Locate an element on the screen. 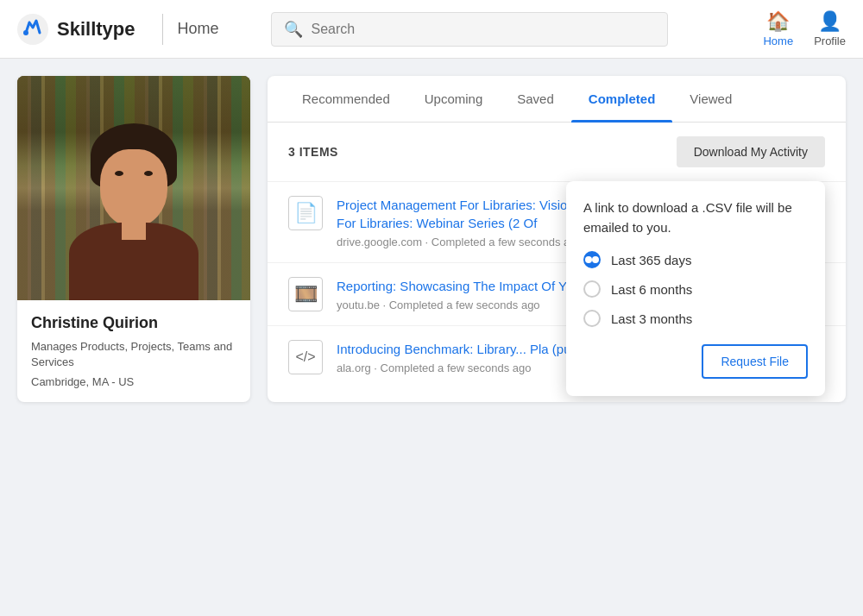 This screenshot has height=616, width=863. logo-area: Skilltype is located at coordinates (76, 29).